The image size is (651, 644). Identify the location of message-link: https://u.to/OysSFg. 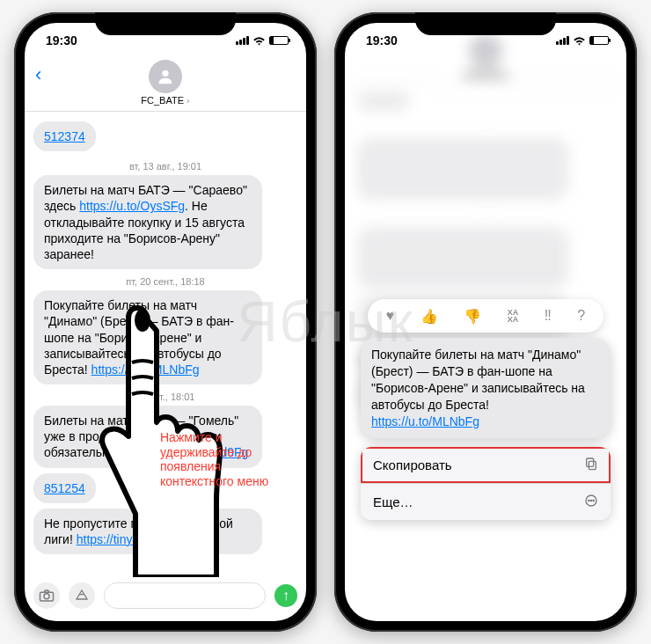
(132, 206).